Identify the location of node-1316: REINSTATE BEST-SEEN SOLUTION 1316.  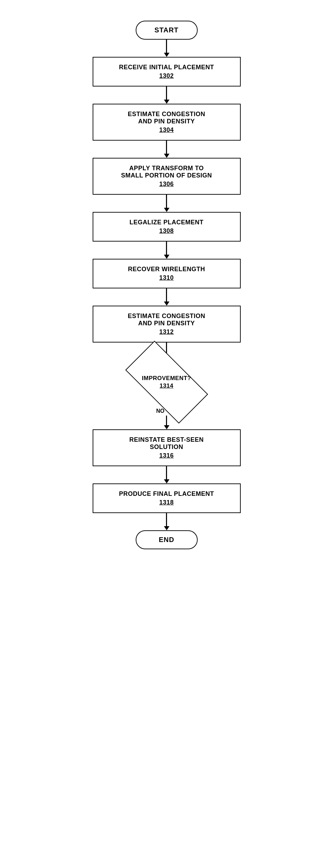
(167, 448).